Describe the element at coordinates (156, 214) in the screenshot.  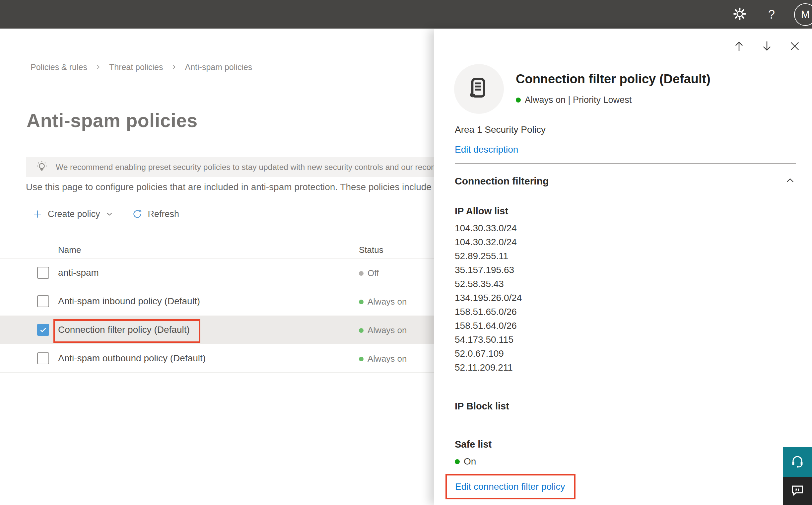
I see `refresh-button: Refresh` at that location.